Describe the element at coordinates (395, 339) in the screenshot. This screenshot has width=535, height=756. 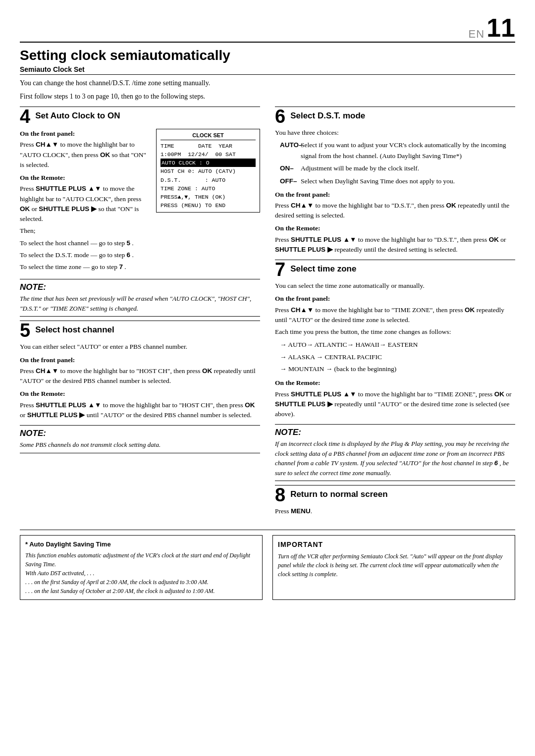
I see `step-7: 7 Select time zone You can select the ti…` at that location.